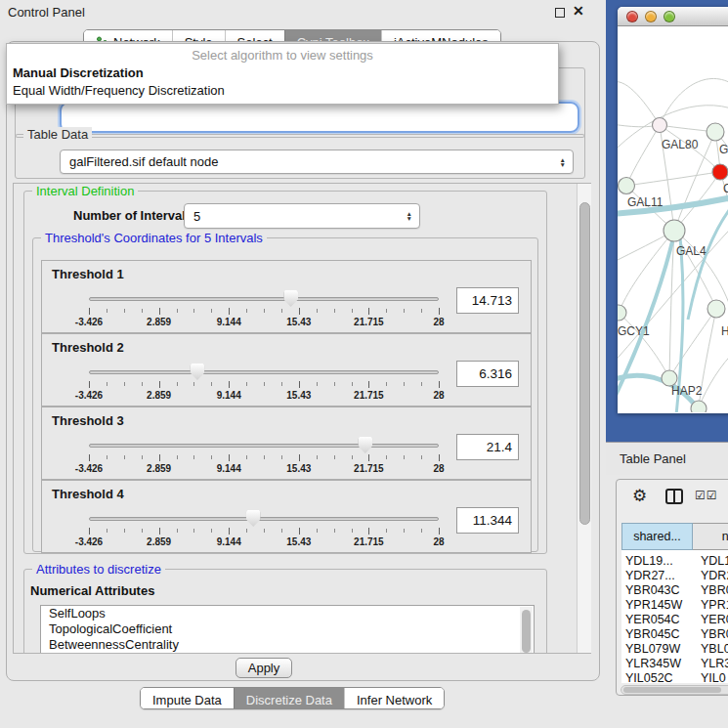 This screenshot has height=728, width=728. What do you see at coordinates (657, 649) in the screenshot?
I see `cell-shared-name: YBL079W` at bounding box center [657, 649].